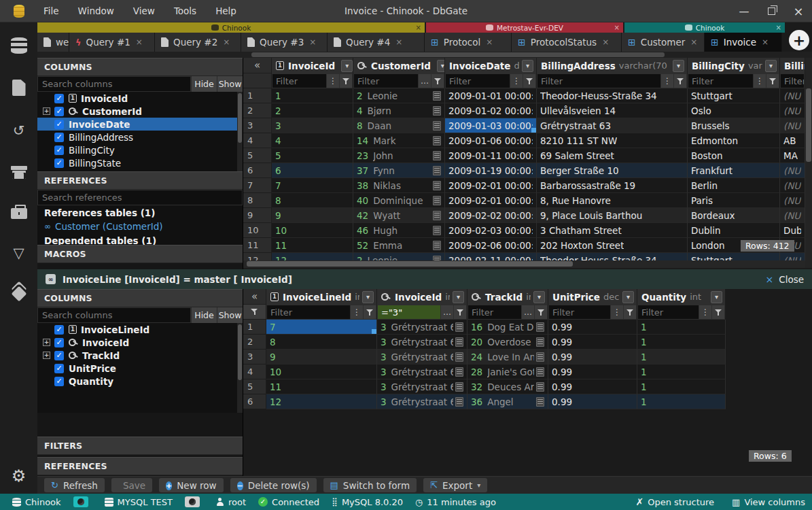 The height and width of the screenshot is (510, 812). Describe the element at coordinates (313, 231) in the screenshot. I see `data-cell: 10` at that location.